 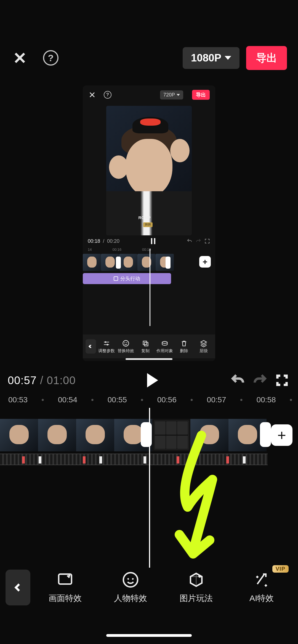 What do you see at coordinates (206, 58) in the screenshot?
I see `resolution-label: 1080P` at bounding box center [206, 58].